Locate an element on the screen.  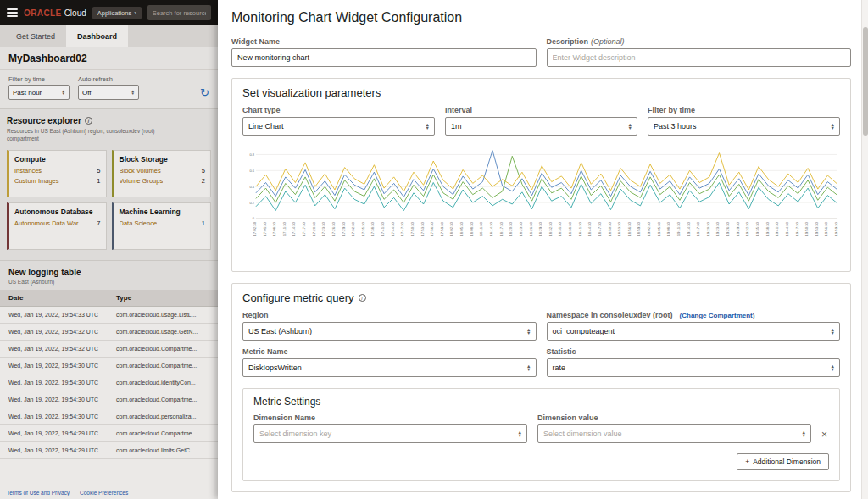
applications-label: Applications is located at coordinates (114, 14).